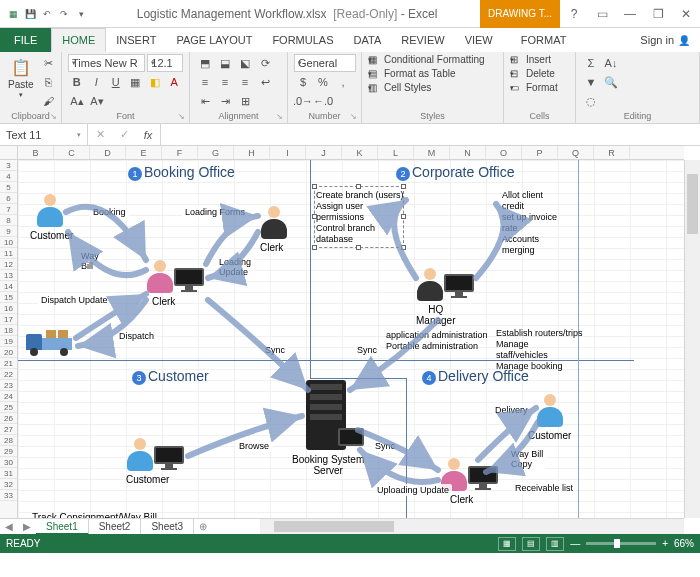 This screenshot has width=700, height=577. I want to click on cell-styles-button: ▥Cell Styles ▾, so click(426, 88).